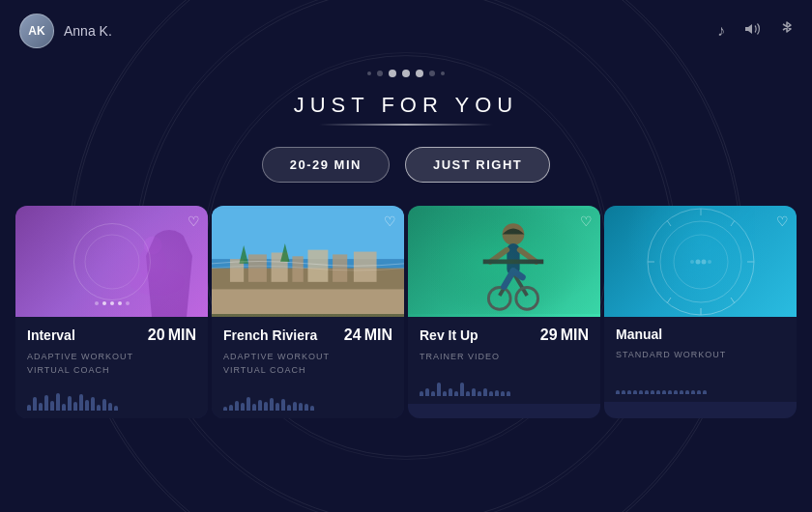  I want to click on dd2, so click(104, 303).